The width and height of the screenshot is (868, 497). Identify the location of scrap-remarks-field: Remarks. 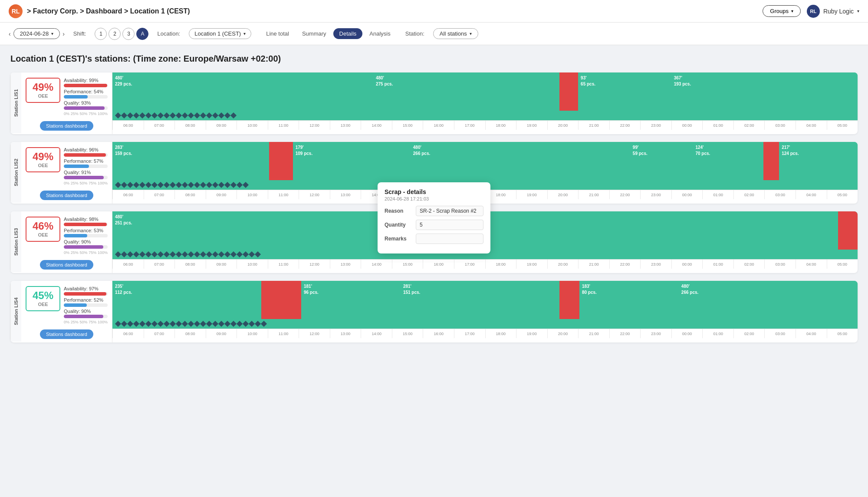
(434, 239).